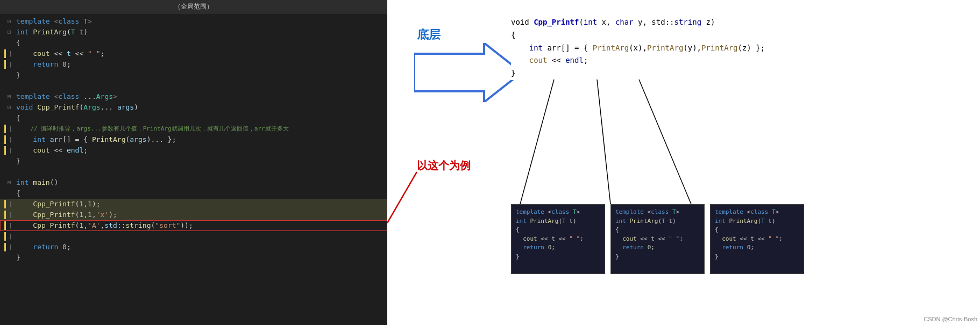  I want to click on main-code-box: void Cpp_Printf(int x, char y, std::stri…, so click(638, 48).